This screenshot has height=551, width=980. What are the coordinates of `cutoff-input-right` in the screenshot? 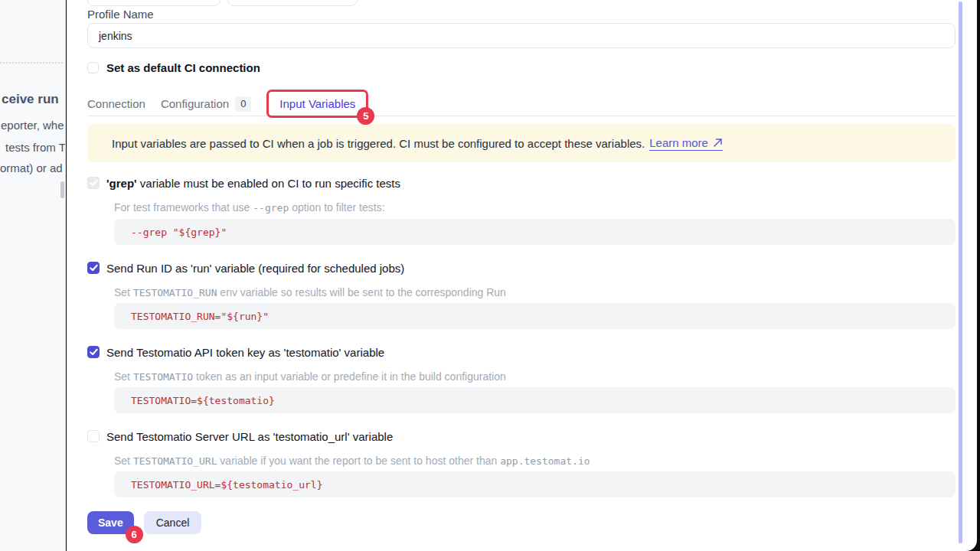 It's located at (292, 3).